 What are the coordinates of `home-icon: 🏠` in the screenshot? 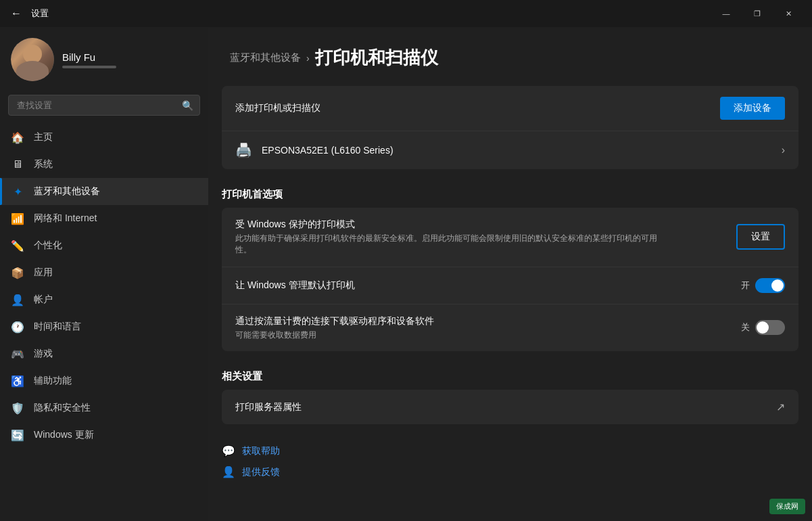 It's located at (18, 137).